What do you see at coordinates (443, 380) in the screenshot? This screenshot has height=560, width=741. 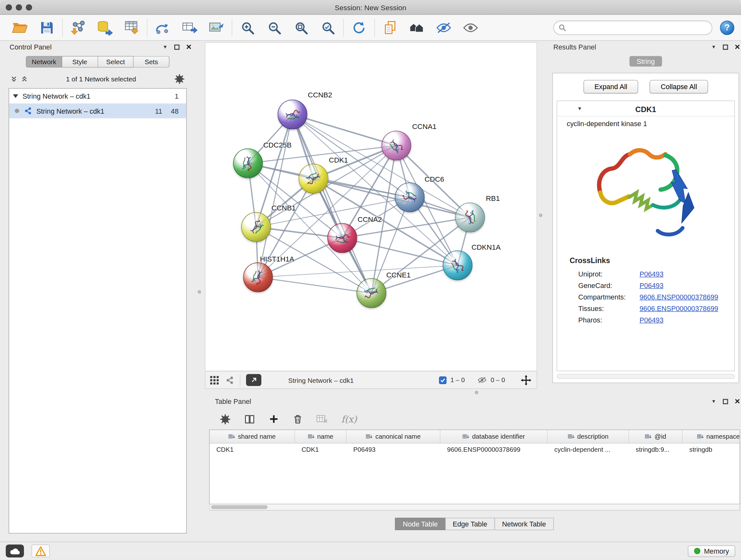 I see `selected-checkbox-icon` at bounding box center [443, 380].